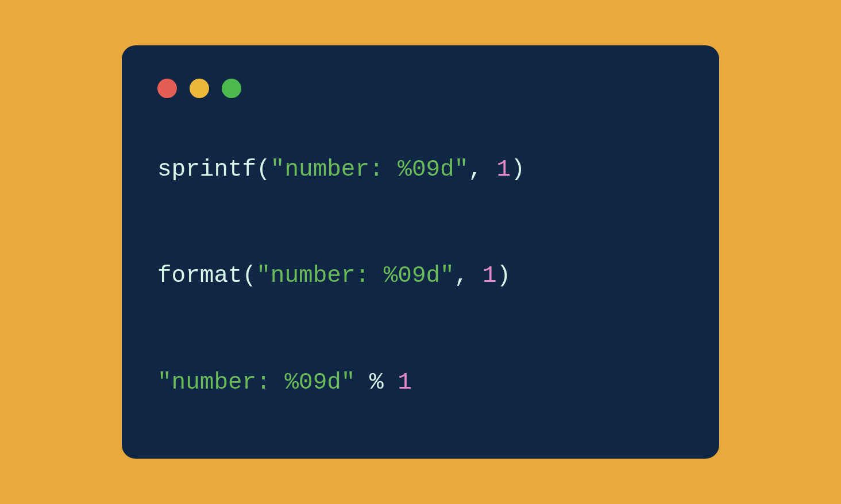 The width and height of the screenshot is (841, 504). What do you see at coordinates (200, 276) in the screenshot?
I see `token-func: format` at bounding box center [200, 276].